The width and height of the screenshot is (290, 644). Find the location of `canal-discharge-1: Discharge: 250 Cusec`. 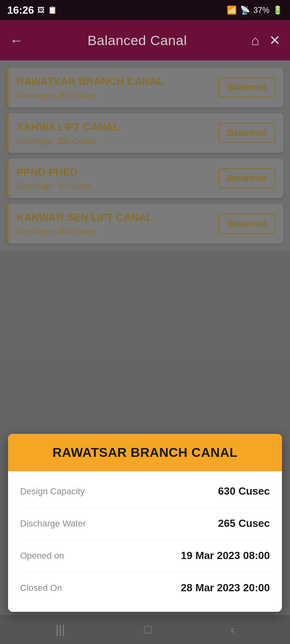

canal-discharge-1: Discharge: 250 Cusec is located at coordinates (118, 141).